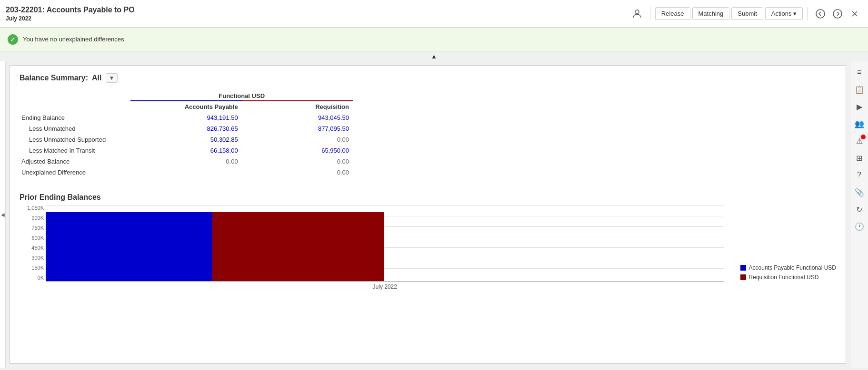  Describe the element at coordinates (788, 277) in the screenshot. I see `chart-legend: Accounts Payable Functional USDRequisiti…` at that location.